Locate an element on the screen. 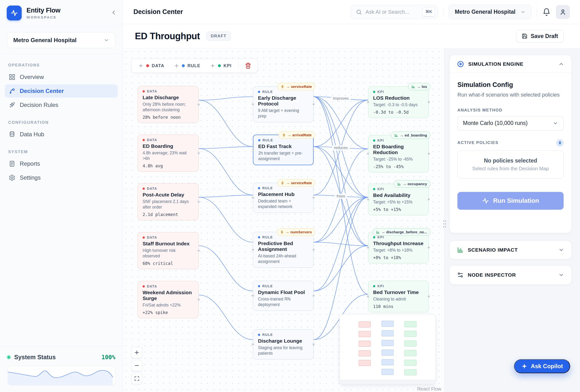  sidebar-item-decision-center: Decision Center is located at coordinates (61, 91).